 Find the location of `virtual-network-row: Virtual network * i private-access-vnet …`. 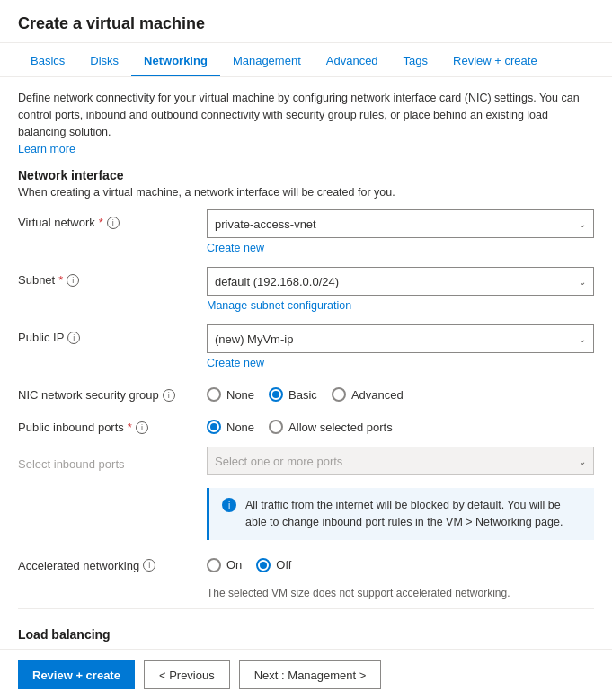

virtual-network-row: Virtual network * i private-access-vnet … is located at coordinates (306, 232).